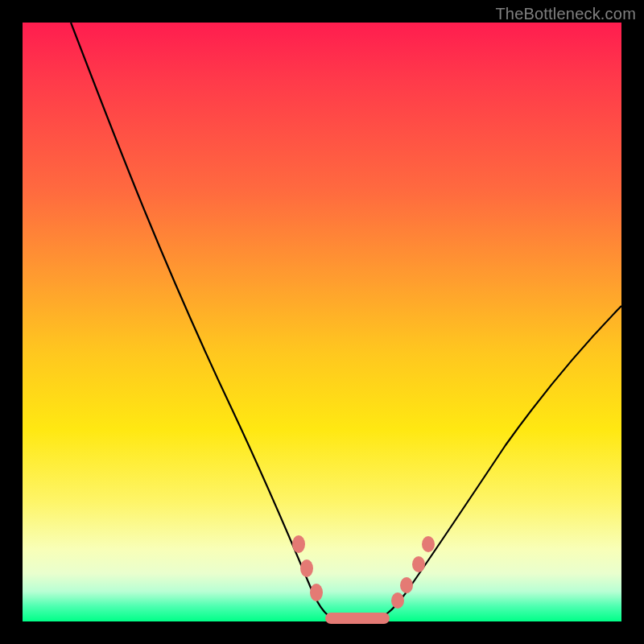 This screenshot has height=644, width=644. What do you see at coordinates (364, 572) in the screenshot?
I see `marker-dots` at bounding box center [364, 572].